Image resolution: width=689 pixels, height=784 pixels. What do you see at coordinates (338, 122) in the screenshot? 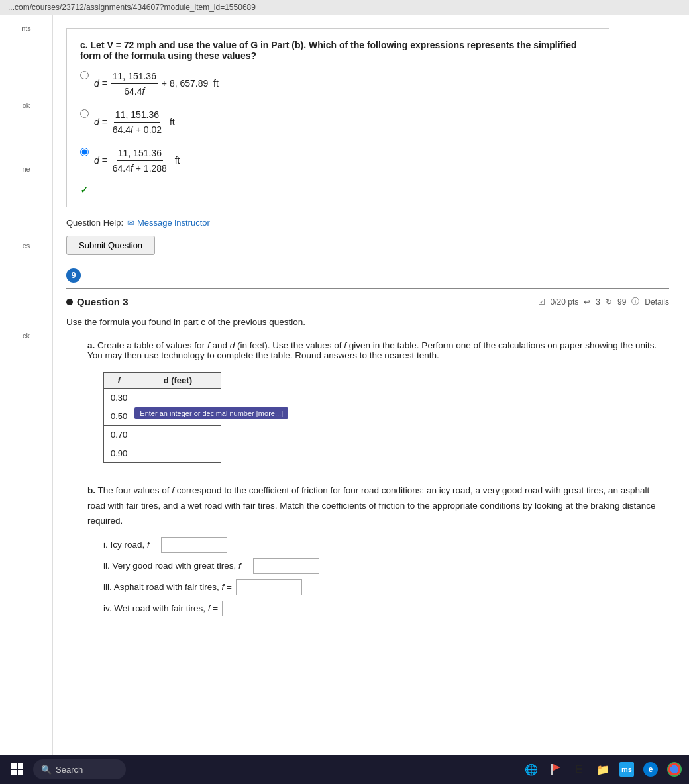
I see `option-2: d = 11, 151.36 64.4f + 0.02 ft` at bounding box center [338, 122].